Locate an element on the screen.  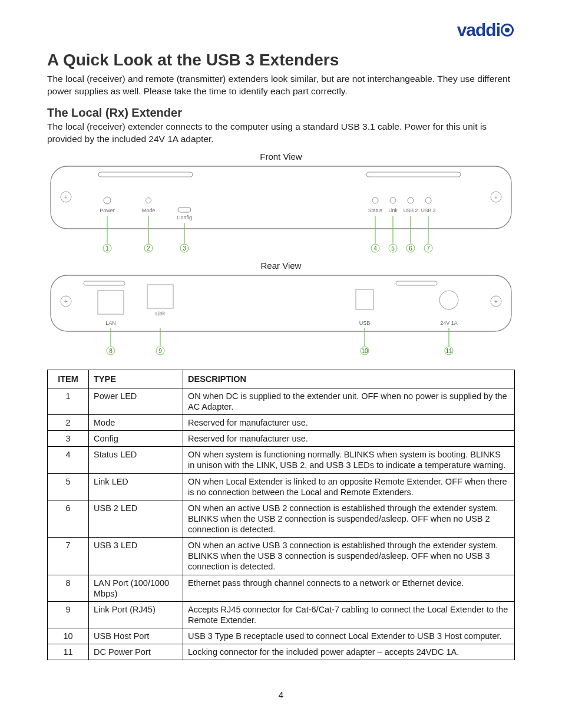
cell-item: 2 is located at coordinates (68, 423).